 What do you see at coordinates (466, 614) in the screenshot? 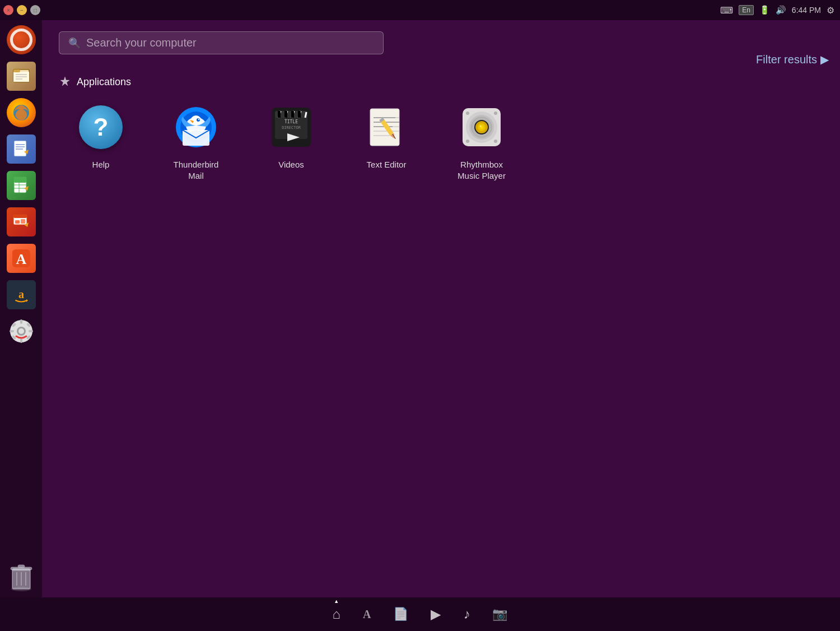
I see `bottom-item-music: ♪` at bounding box center [466, 614].